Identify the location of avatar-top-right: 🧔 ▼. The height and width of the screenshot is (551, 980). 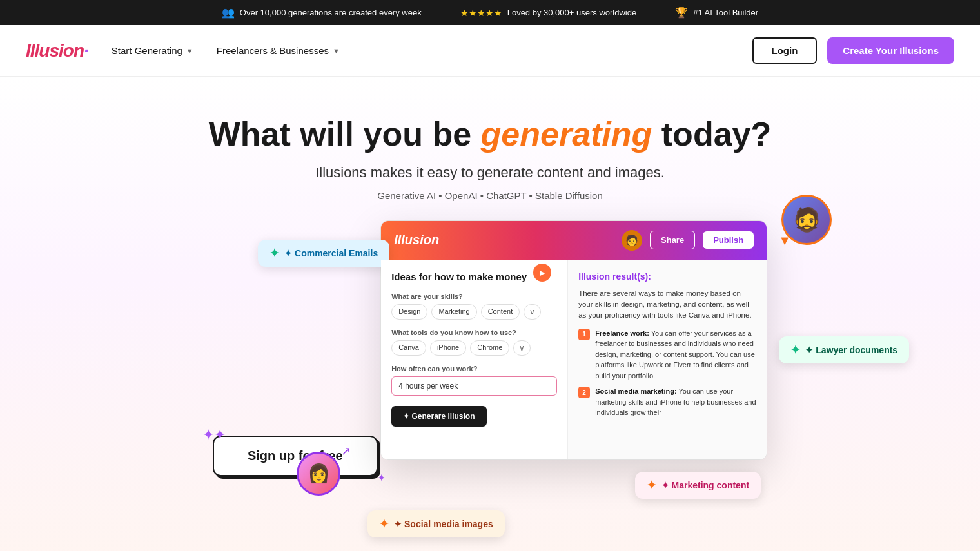
(807, 220).